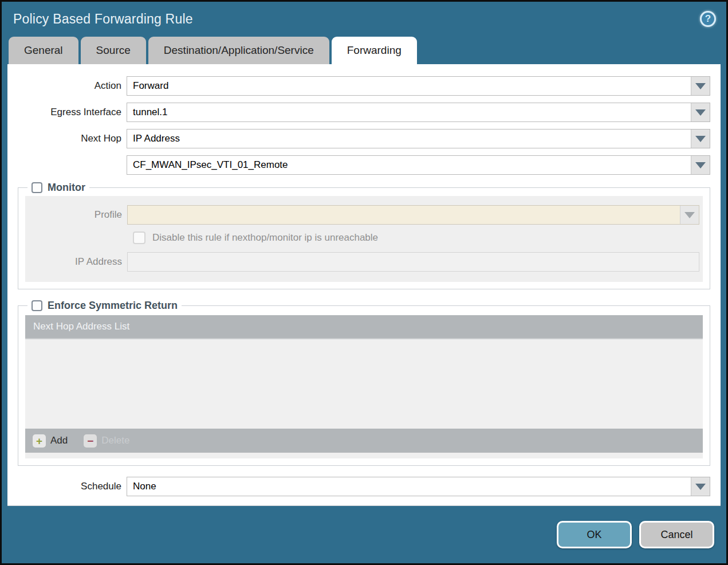  I want to click on next-hop-address-list-body, so click(364, 384).